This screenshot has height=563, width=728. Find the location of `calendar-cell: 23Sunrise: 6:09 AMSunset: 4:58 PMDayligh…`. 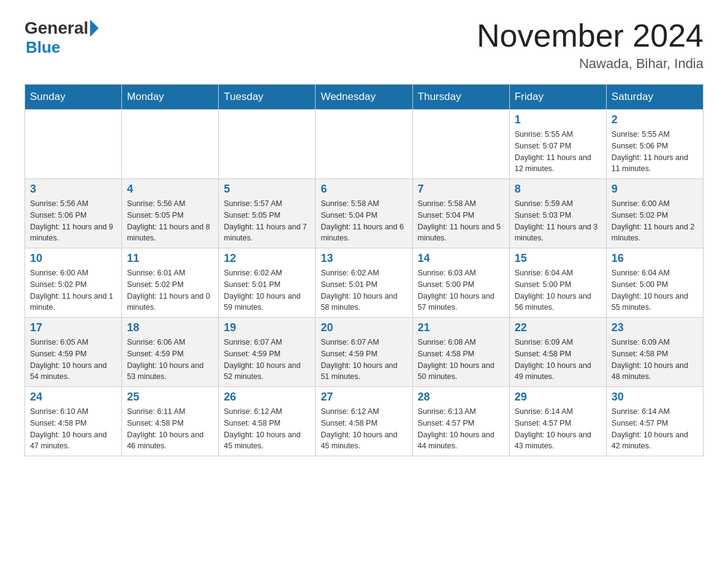

calendar-cell: 23Sunrise: 6:09 AMSunset: 4:58 PMDayligh… is located at coordinates (654, 352).